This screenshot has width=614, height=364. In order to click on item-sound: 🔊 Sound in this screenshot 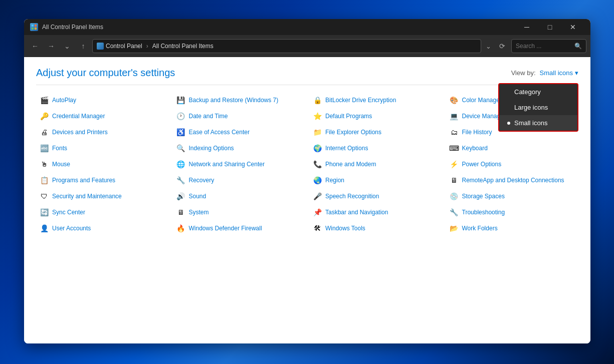, I will do `click(240, 196)`.